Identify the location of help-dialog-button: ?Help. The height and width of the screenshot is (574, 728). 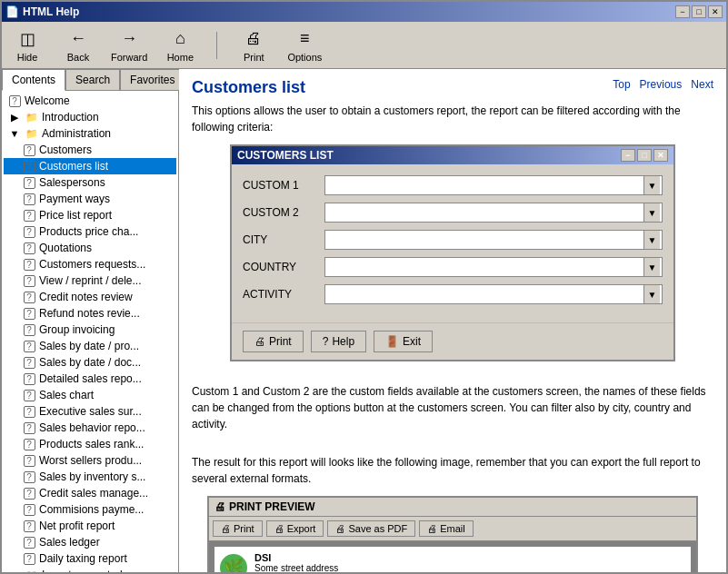
(338, 341).